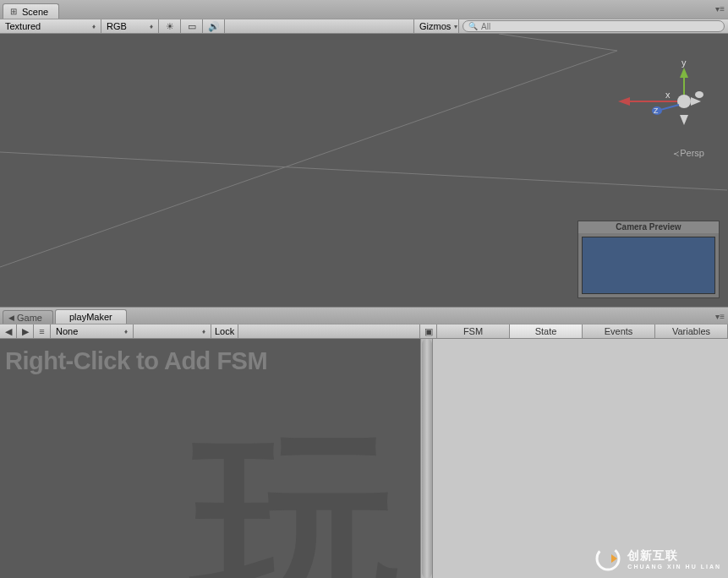 The width and height of the screenshot is (728, 578). What do you see at coordinates (473, 331) in the screenshot?
I see `inspector-tab-fsm: FSM` at bounding box center [473, 331].